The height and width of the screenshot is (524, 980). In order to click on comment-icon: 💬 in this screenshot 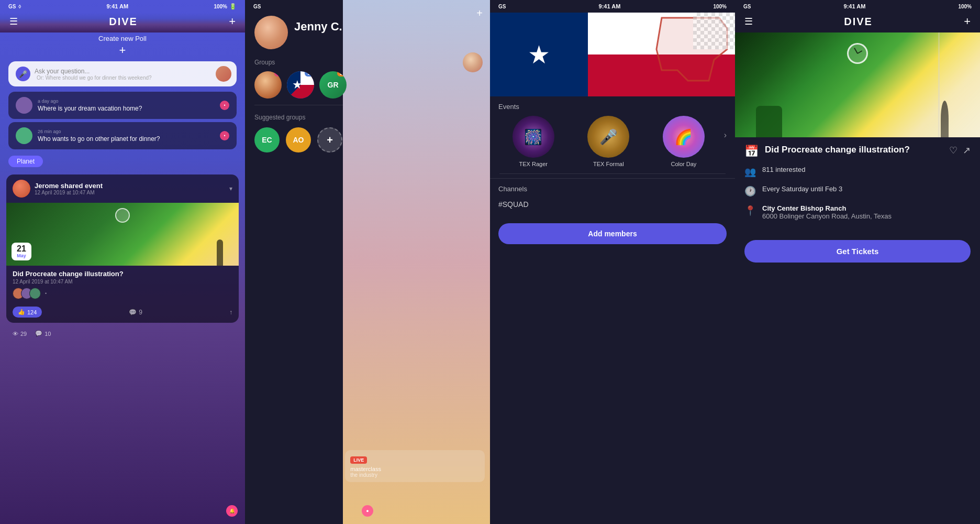, I will do `click(133, 312)`.